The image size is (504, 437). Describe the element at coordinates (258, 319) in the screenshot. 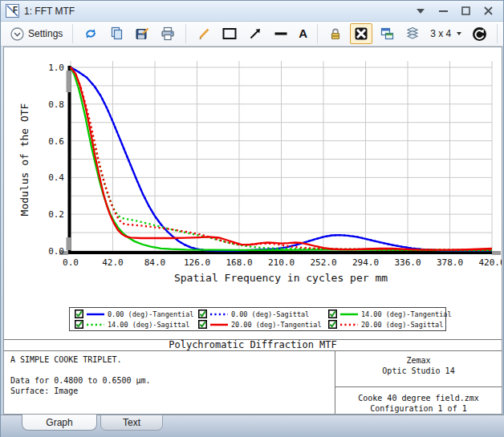

I see `legend-box: 0.00 (deg)-Tangential0.00 (deg)-Sagittal…` at that location.